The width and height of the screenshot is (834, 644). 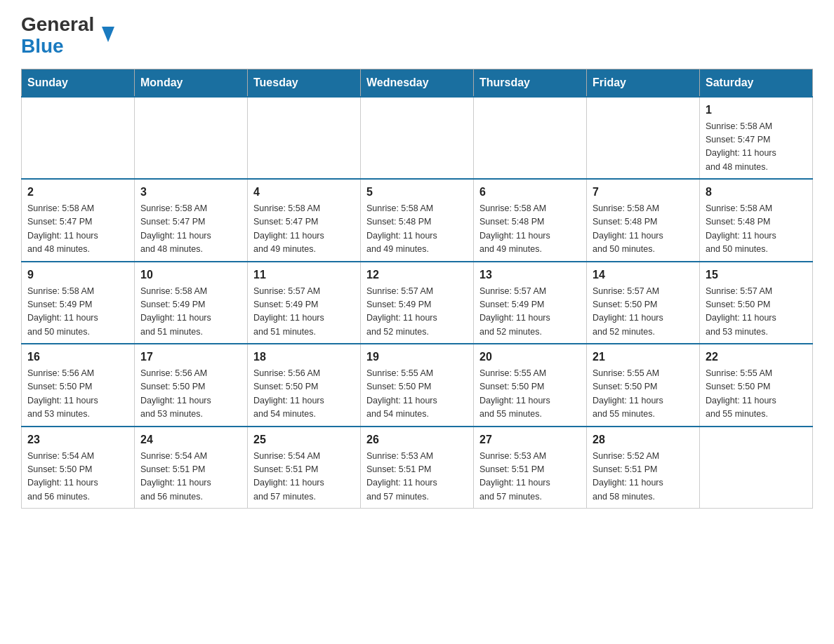 What do you see at coordinates (531, 220) in the screenshot?
I see `calendar-cell: 6Sunrise: 5:58 AMSunset: 5:48 PMDaylight…` at bounding box center [531, 220].